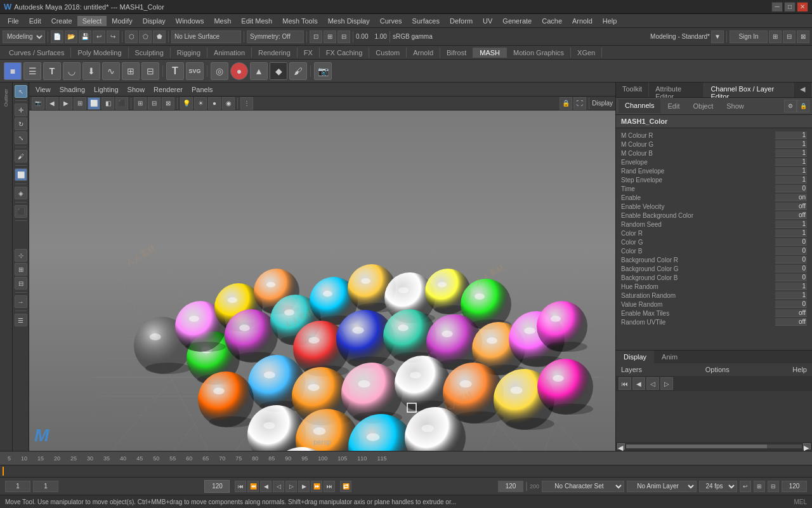 The image size is (812, 508). What do you see at coordinates (714, 153) in the screenshot?
I see `channel-row: M Colour B1` at bounding box center [714, 153].